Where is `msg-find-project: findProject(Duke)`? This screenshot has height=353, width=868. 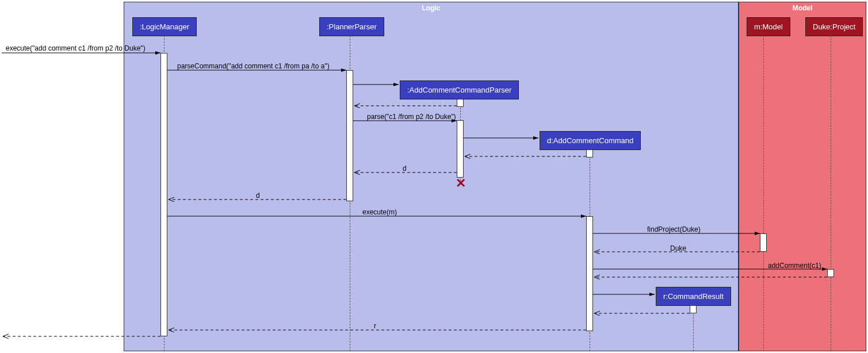
msg-find-project: findProject(Duke) is located at coordinates (674, 229).